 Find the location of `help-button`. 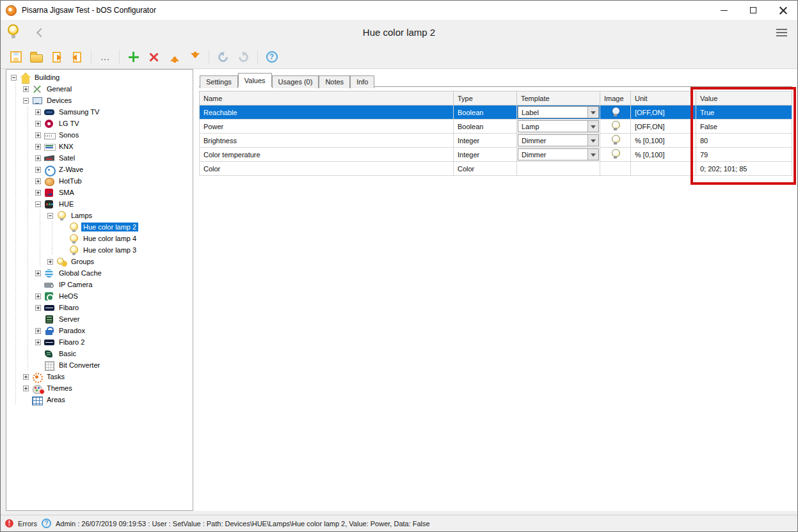

help-button is located at coordinates (271, 58).